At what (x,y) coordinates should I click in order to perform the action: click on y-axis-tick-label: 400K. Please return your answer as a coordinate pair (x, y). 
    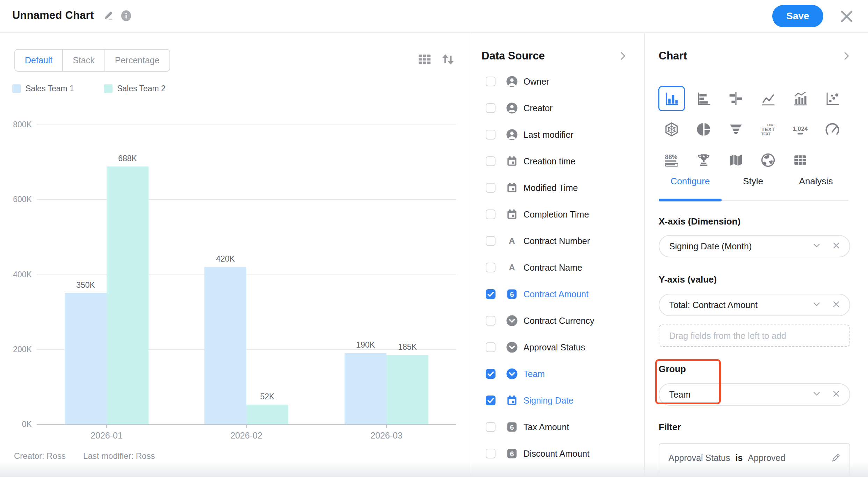
    Looking at the image, I should click on (16, 275).